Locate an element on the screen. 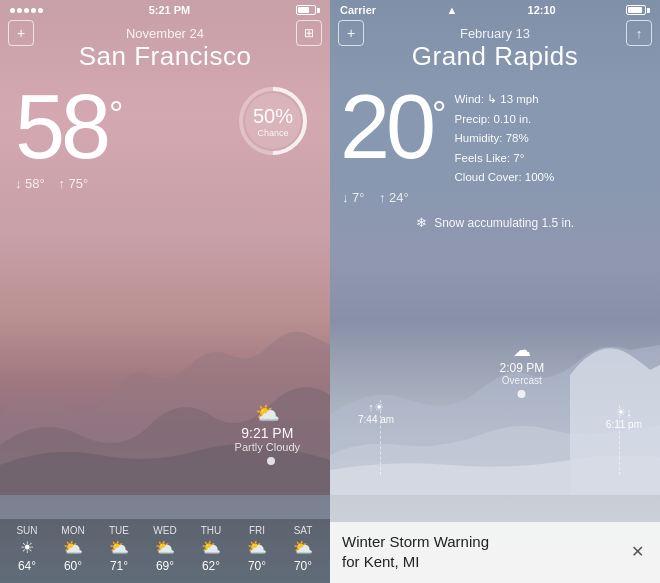 Image resolution: width=660 pixels, height=583 pixels. left-temp-row: 58° 50% Chance is located at coordinates (165, 123).